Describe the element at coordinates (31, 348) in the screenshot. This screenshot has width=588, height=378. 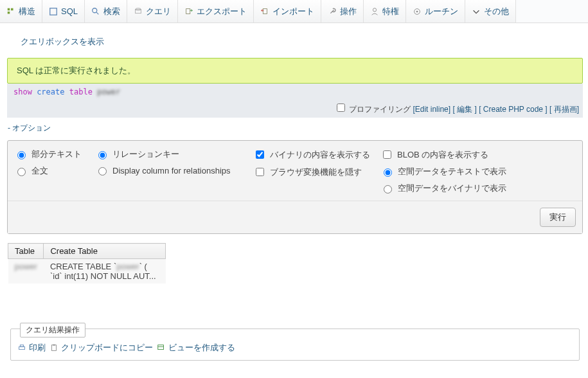
I see `print-link: 印刷` at that location.